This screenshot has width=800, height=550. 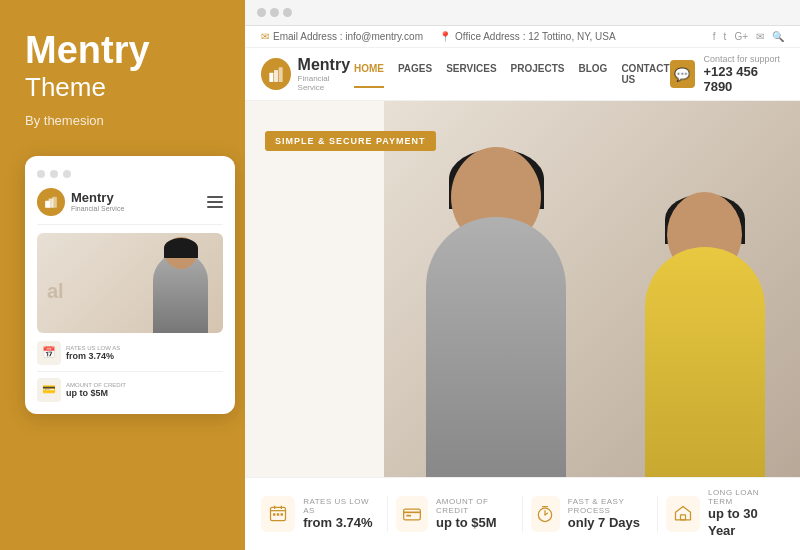 I want to click on stat-loan-icon, so click(x=683, y=514).